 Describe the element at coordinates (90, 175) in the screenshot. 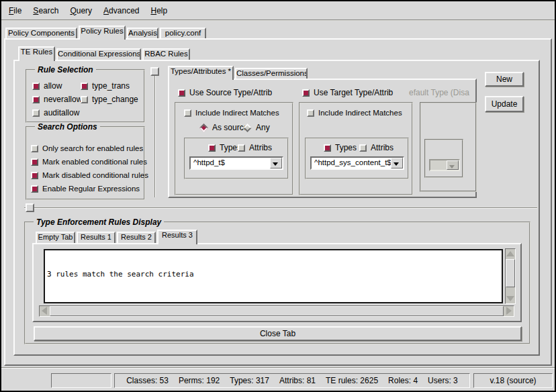

I see `checkbox-mark-disabled-conditional: Mark disabled conditional rules` at that location.